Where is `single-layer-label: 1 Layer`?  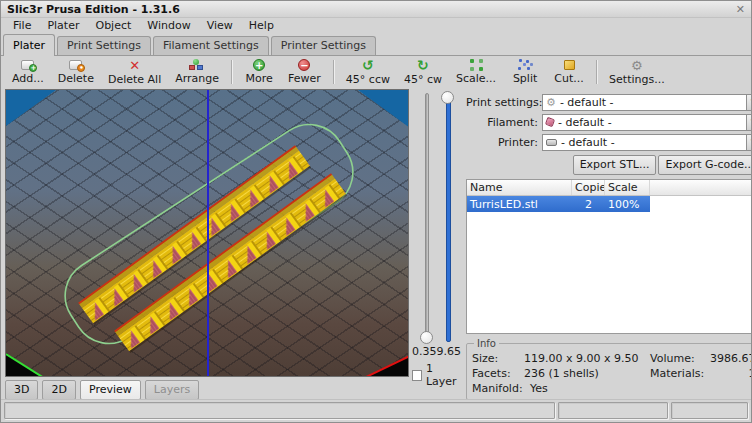
single-layer-label: 1 Layer is located at coordinates (444, 375).